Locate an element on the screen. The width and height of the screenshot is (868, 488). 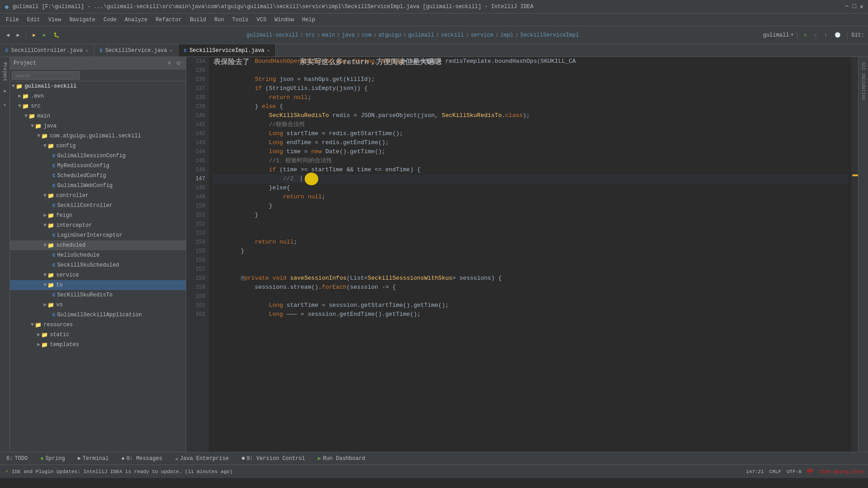
close-button: ✕ is located at coordinates (862, 6).